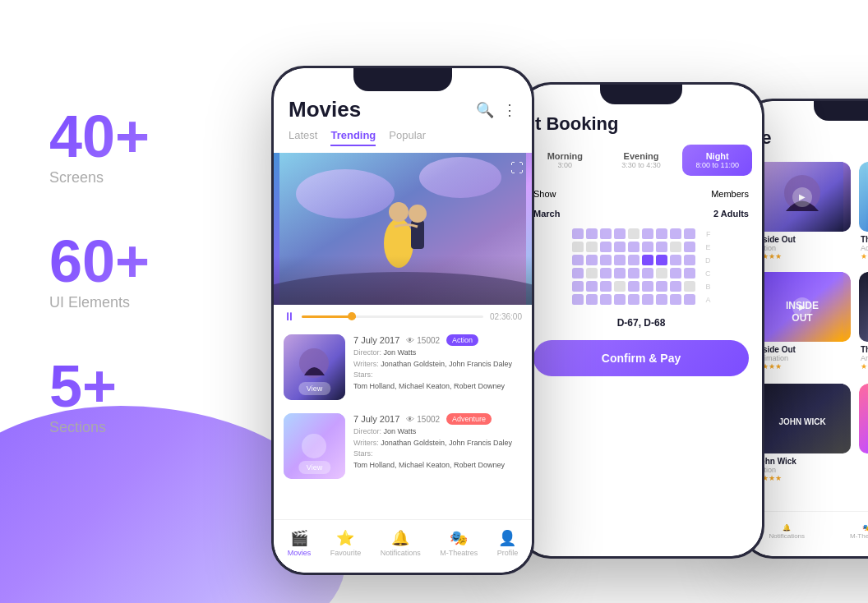 The height and width of the screenshot is (603, 868). I want to click on seat-c4, so click(620, 273).